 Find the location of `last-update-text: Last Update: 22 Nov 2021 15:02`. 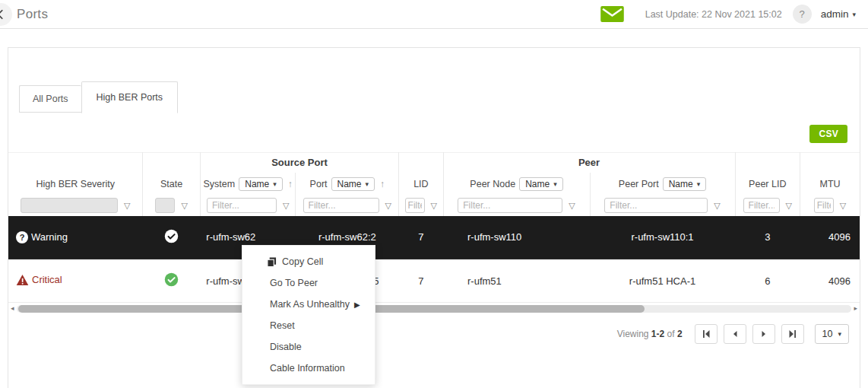

last-update-text: Last Update: 22 Nov 2021 15:02 is located at coordinates (714, 14).